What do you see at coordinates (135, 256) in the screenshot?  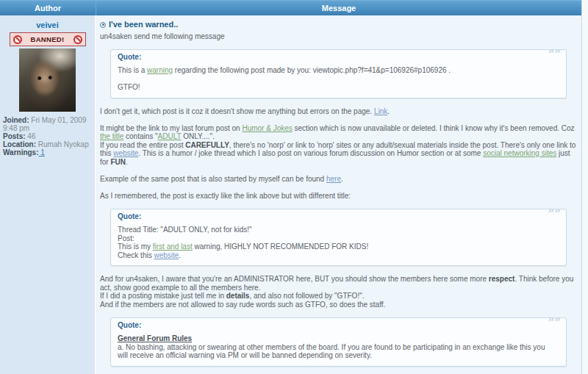 I see `text-segment: Check this` at bounding box center [135, 256].